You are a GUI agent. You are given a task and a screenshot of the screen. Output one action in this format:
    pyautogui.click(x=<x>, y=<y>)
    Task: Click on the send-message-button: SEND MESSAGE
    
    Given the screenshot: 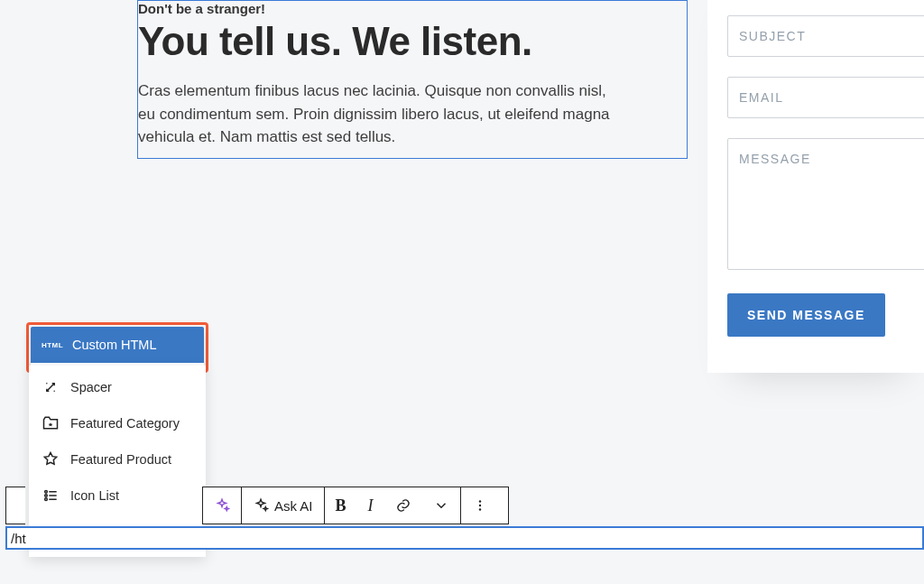 What is the action you would take?
    pyautogui.click(x=807, y=315)
    